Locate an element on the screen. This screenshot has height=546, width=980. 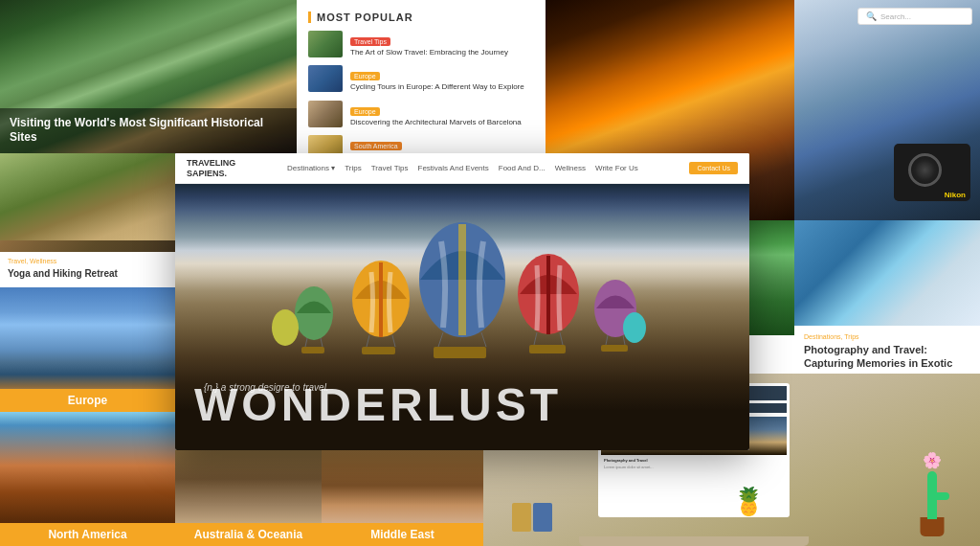
north-america-card: North America is located at coordinates (88, 479).